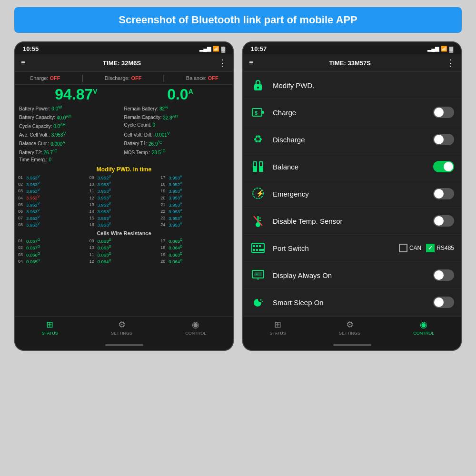  Describe the element at coordinates (23, 63) in the screenshot. I see `left-menu-icon: ≡` at that location.